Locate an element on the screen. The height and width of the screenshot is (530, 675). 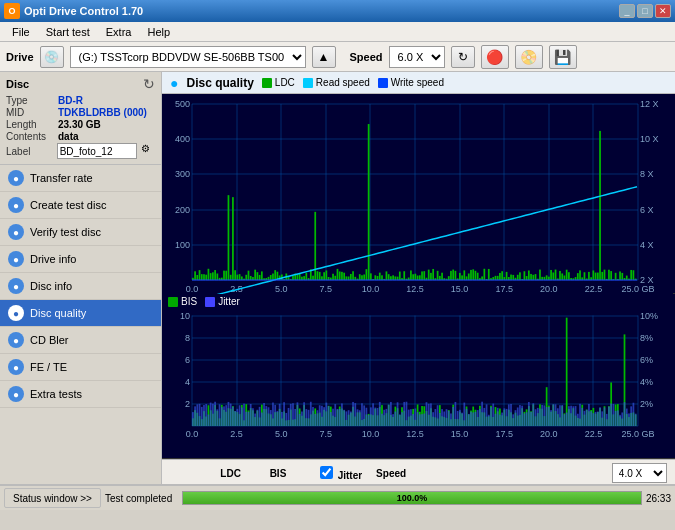
nav-label-disc-quality: Disc quality is located at coordinates (58, 313).